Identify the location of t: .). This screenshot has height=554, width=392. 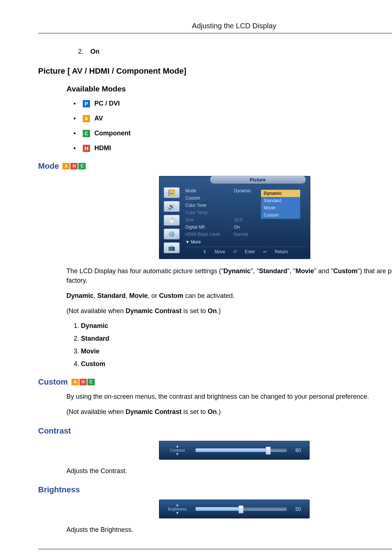
(219, 311).